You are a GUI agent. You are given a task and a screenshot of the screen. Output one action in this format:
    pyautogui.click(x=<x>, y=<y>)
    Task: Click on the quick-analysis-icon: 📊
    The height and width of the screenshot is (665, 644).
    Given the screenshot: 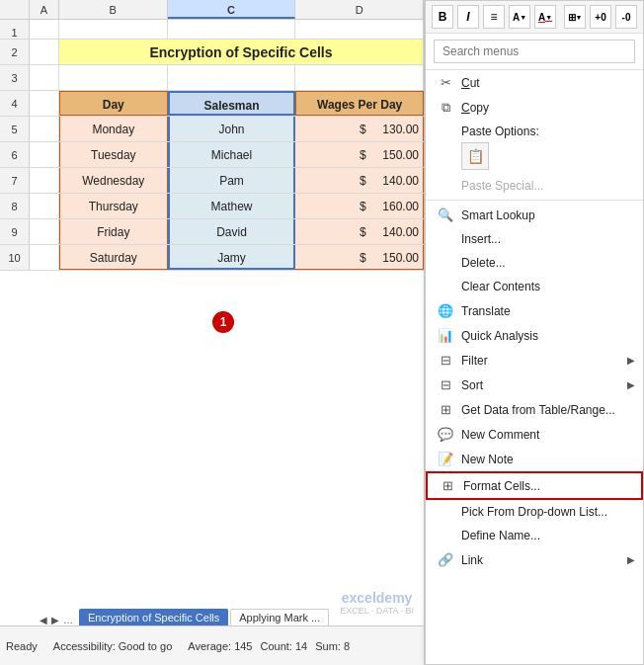 What is the action you would take?
    pyautogui.click(x=445, y=336)
    